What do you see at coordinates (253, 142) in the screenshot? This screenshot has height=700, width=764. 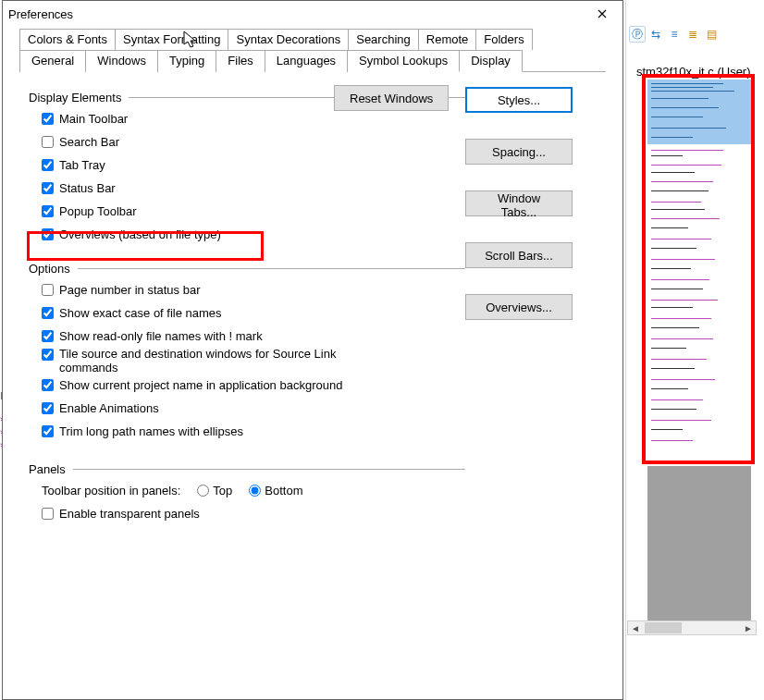 I see `checkbox-search-bar: Search Bar` at bounding box center [253, 142].